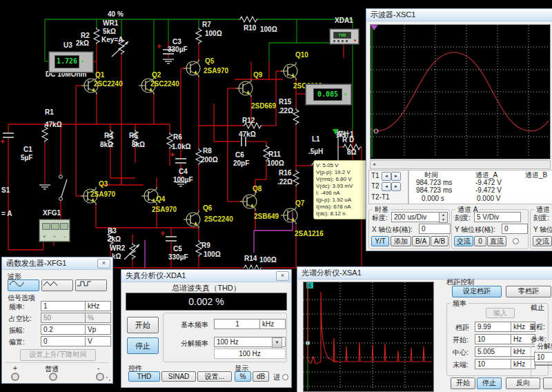 The height and width of the screenshot is (392, 552). What do you see at coordinates (440, 242) in the screenshot?
I see `scope-mode-ab-button: A/B` at bounding box center [440, 242].